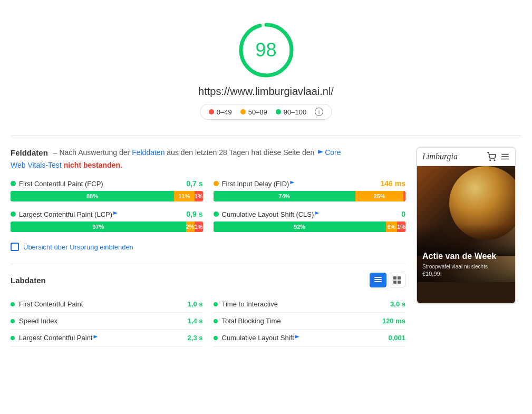  Describe the element at coordinates (61, 184) in the screenshot. I see `metric-label-text: First Contentful Paint (FCP)` at that location.